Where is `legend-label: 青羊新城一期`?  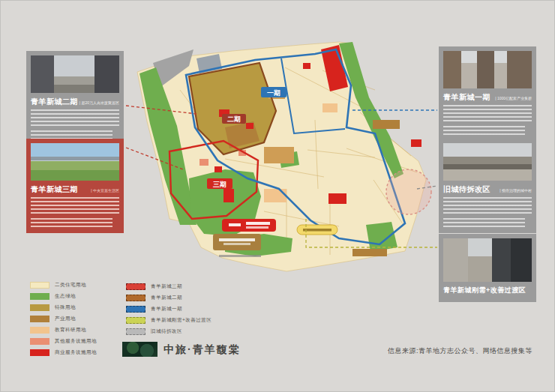
legend-label: 青羊新城一期 is located at coordinates (166, 309).